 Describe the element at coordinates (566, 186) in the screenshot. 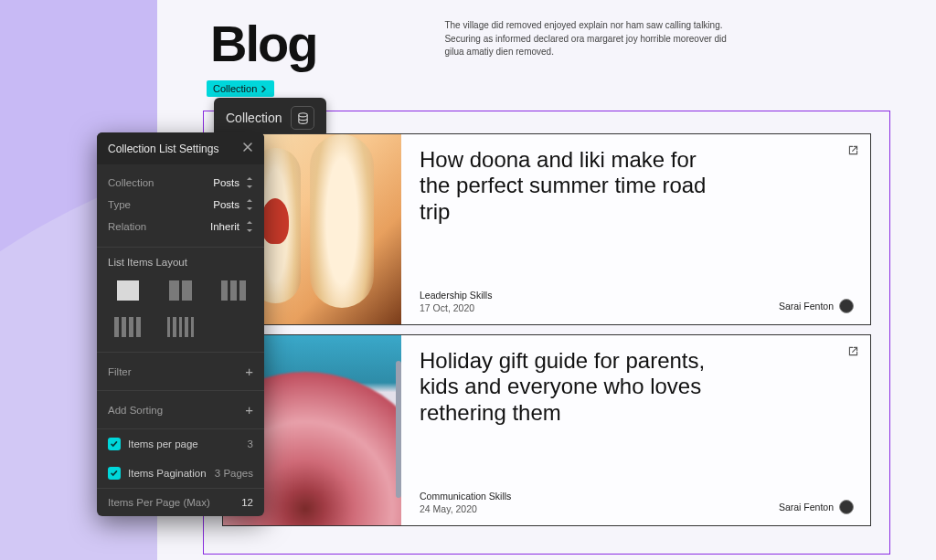

I see `post-title: How doona and liki make for the perfect …` at that location.